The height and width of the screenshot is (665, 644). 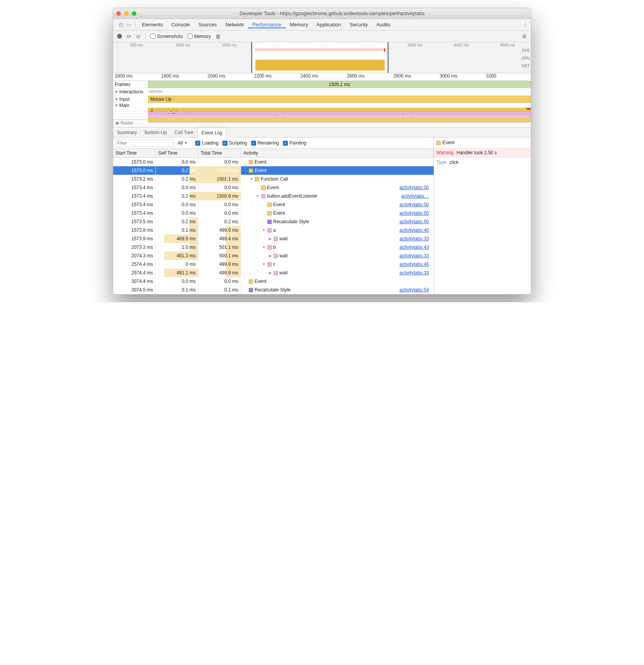 What do you see at coordinates (235, 25) in the screenshot?
I see `tab-network: Network` at bounding box center [235, 25].